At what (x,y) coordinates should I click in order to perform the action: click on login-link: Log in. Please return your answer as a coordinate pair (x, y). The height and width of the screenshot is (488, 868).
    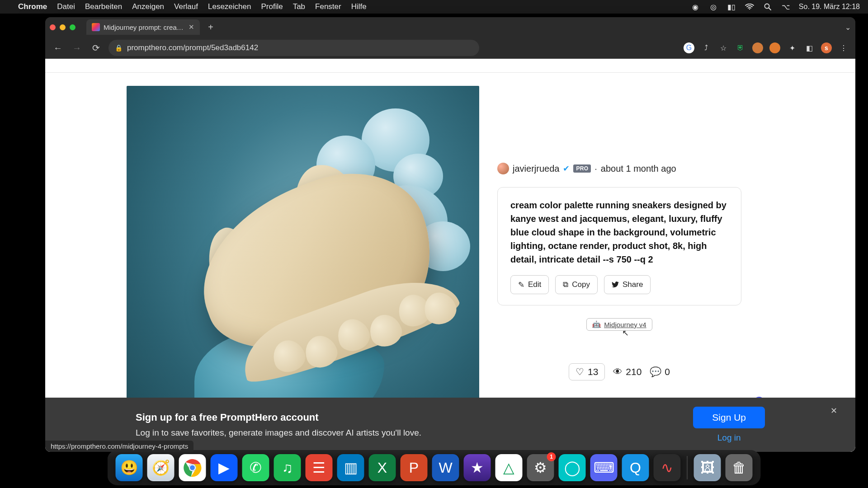
    Looking at the image, I should click on (729, 438).